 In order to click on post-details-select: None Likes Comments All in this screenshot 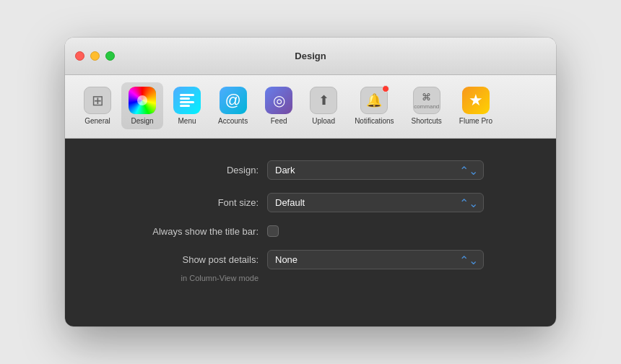, I will do `click(375, 260)`.